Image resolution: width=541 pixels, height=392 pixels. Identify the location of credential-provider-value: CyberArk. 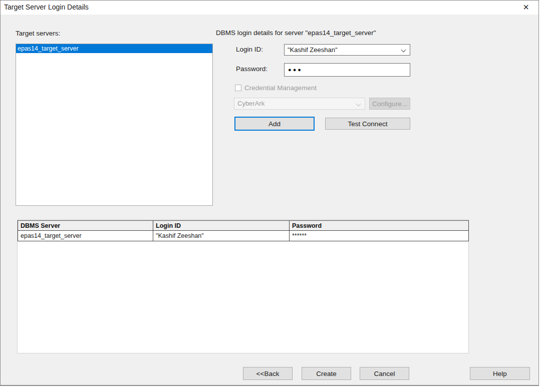
(251, 103).